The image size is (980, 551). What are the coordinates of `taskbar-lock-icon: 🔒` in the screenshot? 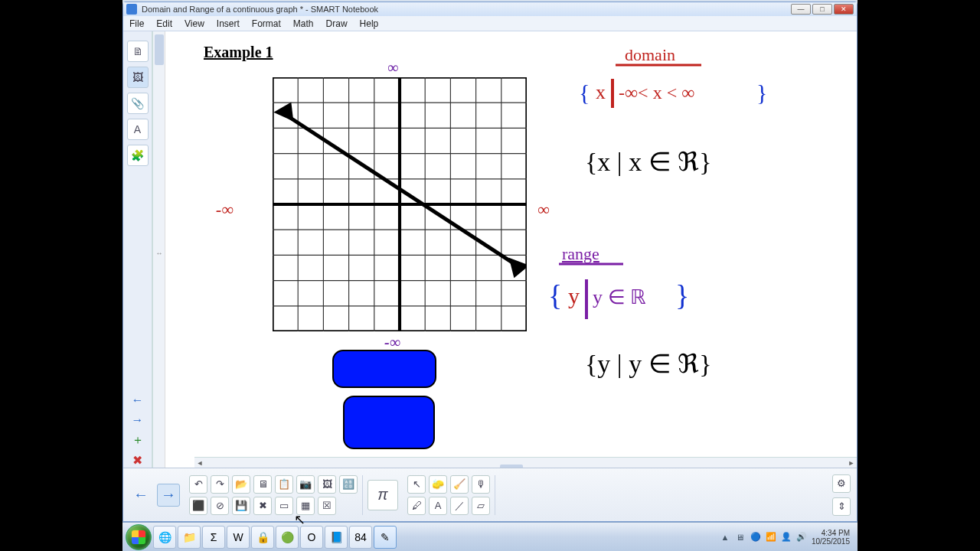 It's located at (263, 537).